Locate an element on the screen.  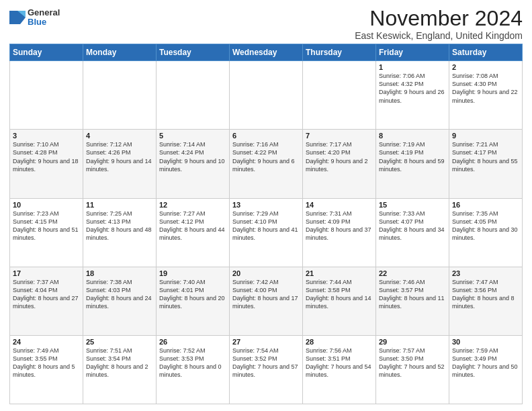
day-number: 18 is located at coordinates (120, 273).